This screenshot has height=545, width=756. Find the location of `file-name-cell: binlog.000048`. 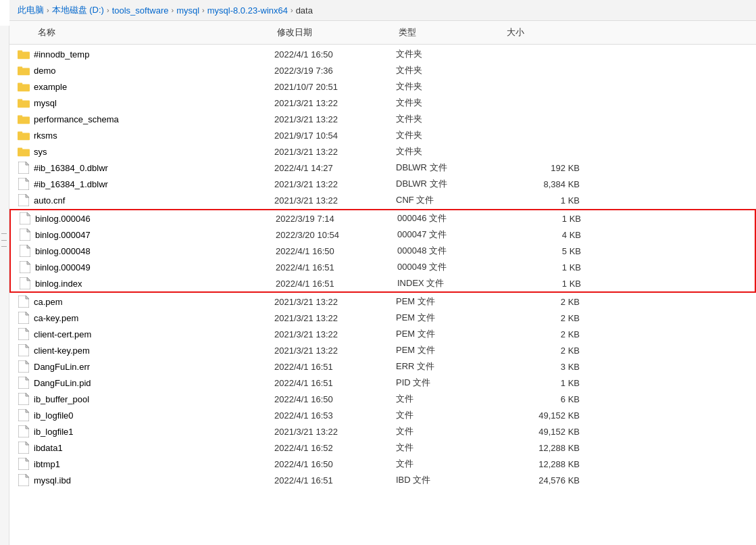

file-name-cell: binlog.000048 is located at coordinates (147, 251).